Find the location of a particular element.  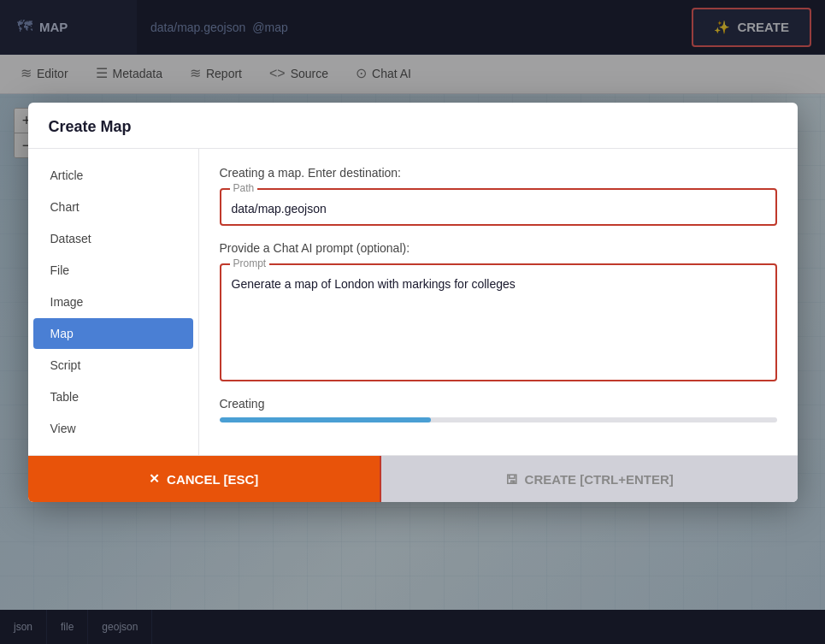

path-field-label: Path is located at coordinates (245, 188).